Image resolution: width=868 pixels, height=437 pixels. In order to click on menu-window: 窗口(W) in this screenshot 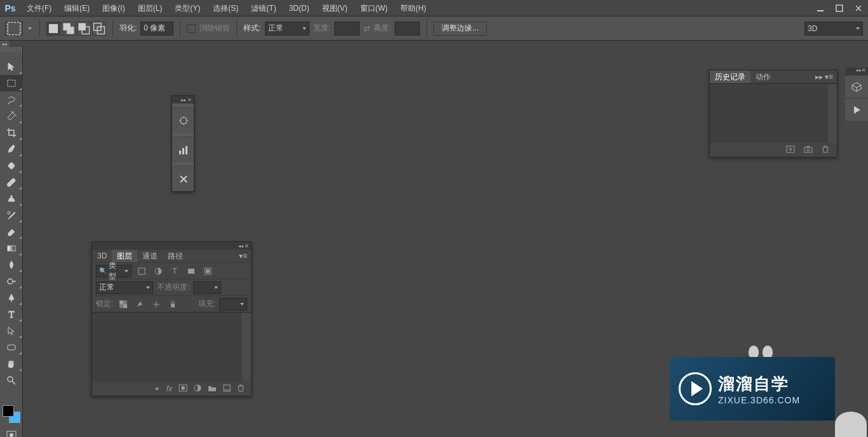, I will do `click(374, 8)`.